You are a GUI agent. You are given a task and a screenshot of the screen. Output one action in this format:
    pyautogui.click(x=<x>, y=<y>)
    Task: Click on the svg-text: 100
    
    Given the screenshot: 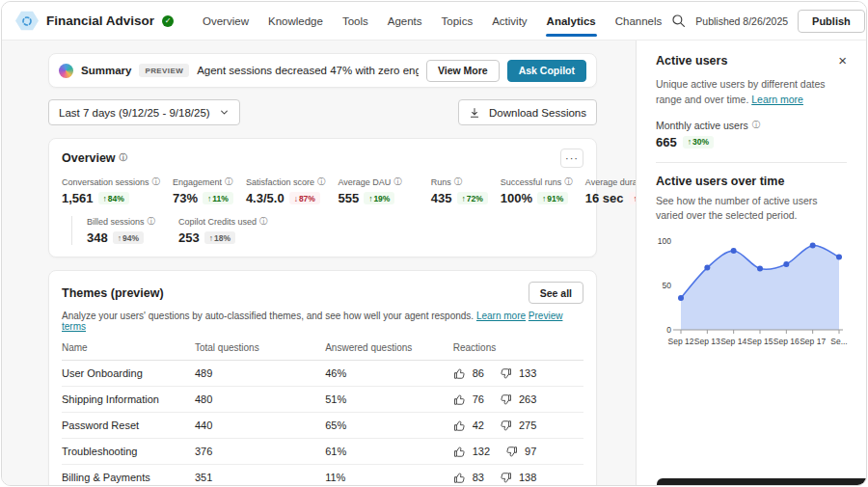 What is the action you would take?
    pyautogui.click(x=665, y=241)
    